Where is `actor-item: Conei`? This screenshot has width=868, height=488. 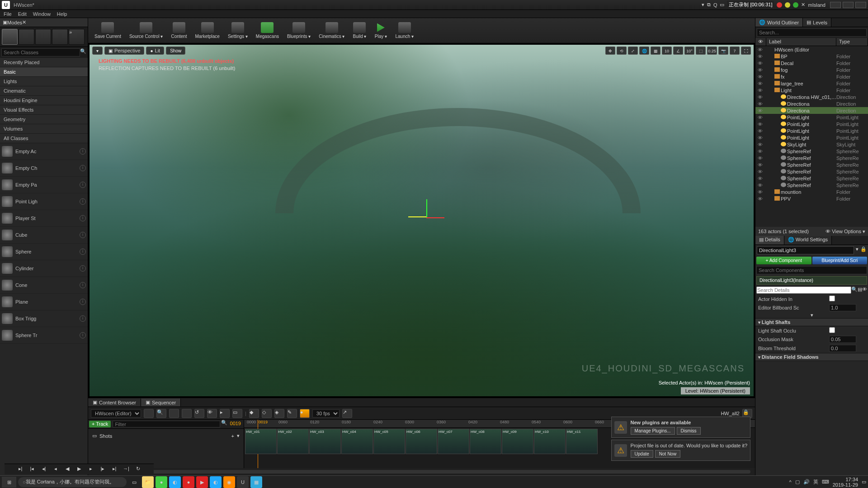
actor-item: Conei is located at coordinates (44, 286).